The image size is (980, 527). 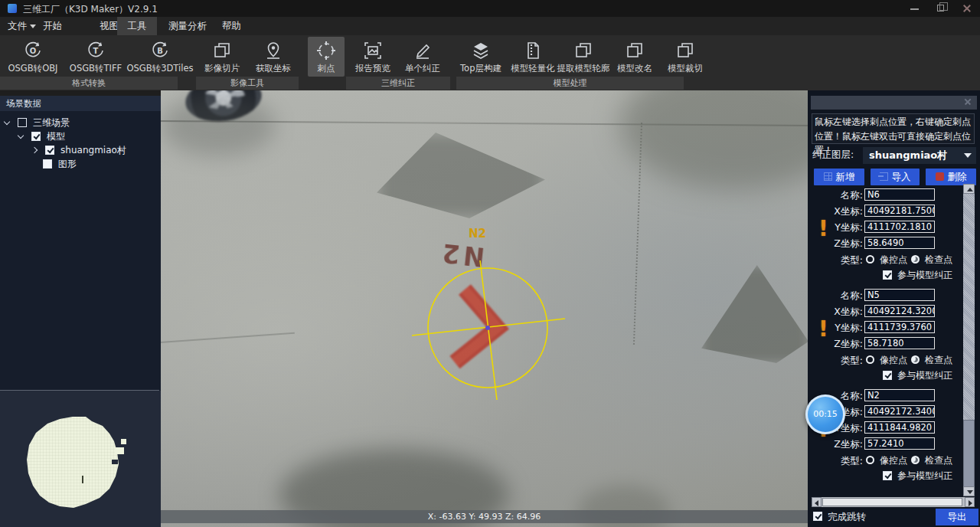 What do you see at coordinates (971, 503) in the screenshot?
I see `arrow-right-icon` at bounding box center [971, 503].